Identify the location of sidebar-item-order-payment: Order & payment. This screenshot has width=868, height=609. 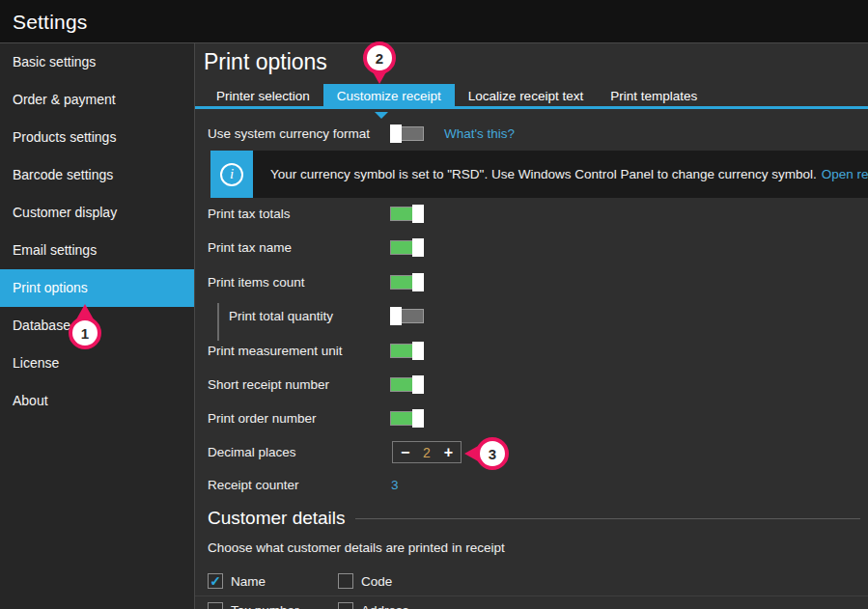
(97, 100).